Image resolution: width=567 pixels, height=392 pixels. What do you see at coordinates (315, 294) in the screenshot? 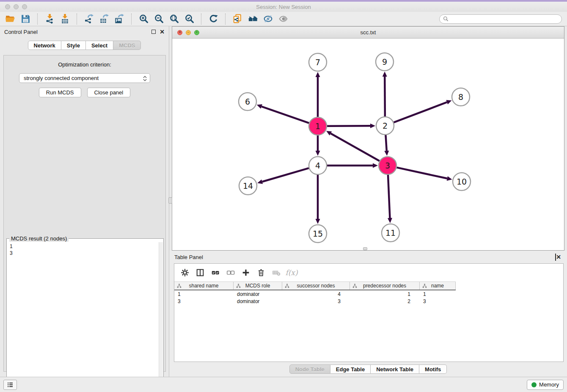
I see `table-row: 1dominator411` at bounding box center [315, 294].